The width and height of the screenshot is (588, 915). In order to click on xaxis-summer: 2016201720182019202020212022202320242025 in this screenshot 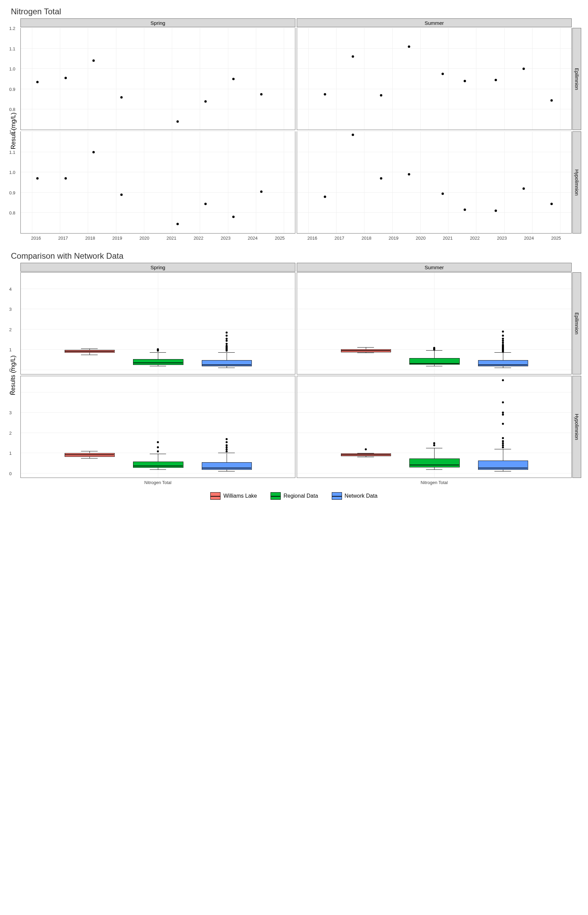, I will do `click(434, 238)`.